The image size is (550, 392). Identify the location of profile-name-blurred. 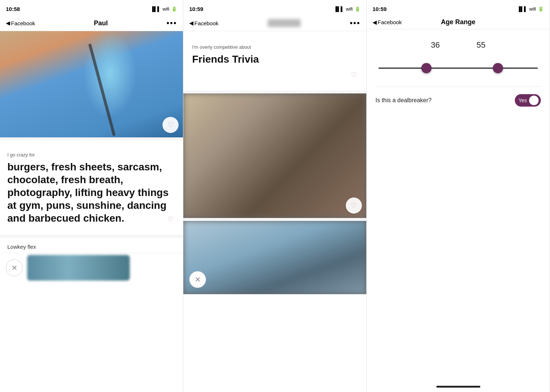
(284, 23).